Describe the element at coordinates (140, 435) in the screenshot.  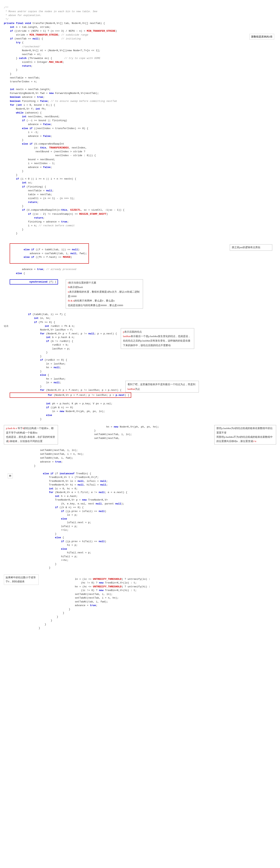
I see `phash-annotation-section: p.hash & n 等于0的结点构成一个链表ln，都是不等于0的构成一个链表h…` at that location.